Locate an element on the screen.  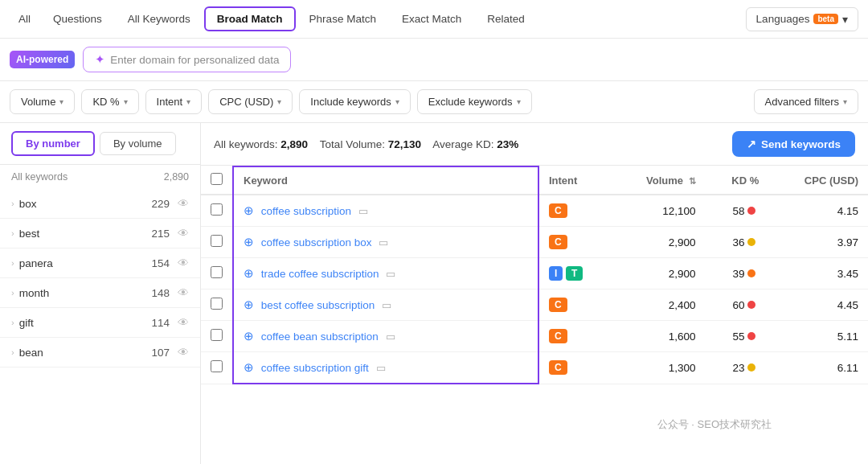
kd-cell: 36 is located at coordinates (738, 243).